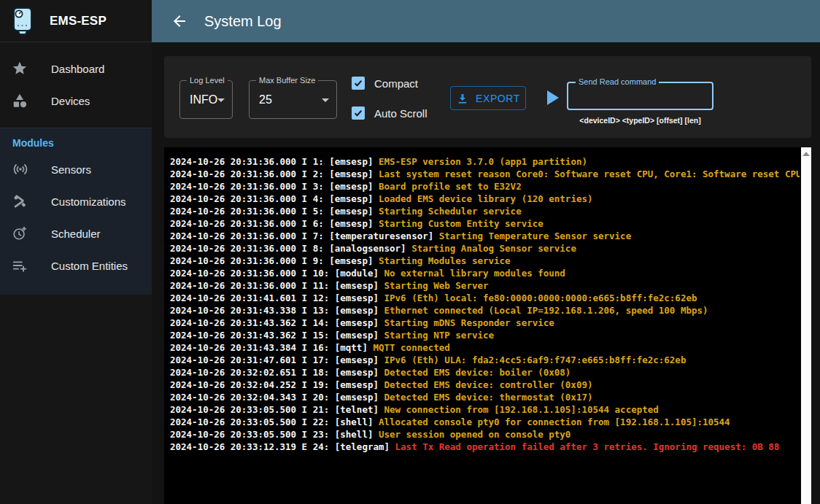 The width and height of the screenshot is (820, 504). Describe the element at coordinates (641, 96) in the screenshot. I see `send-read-command-field: Send Read command` at that location.